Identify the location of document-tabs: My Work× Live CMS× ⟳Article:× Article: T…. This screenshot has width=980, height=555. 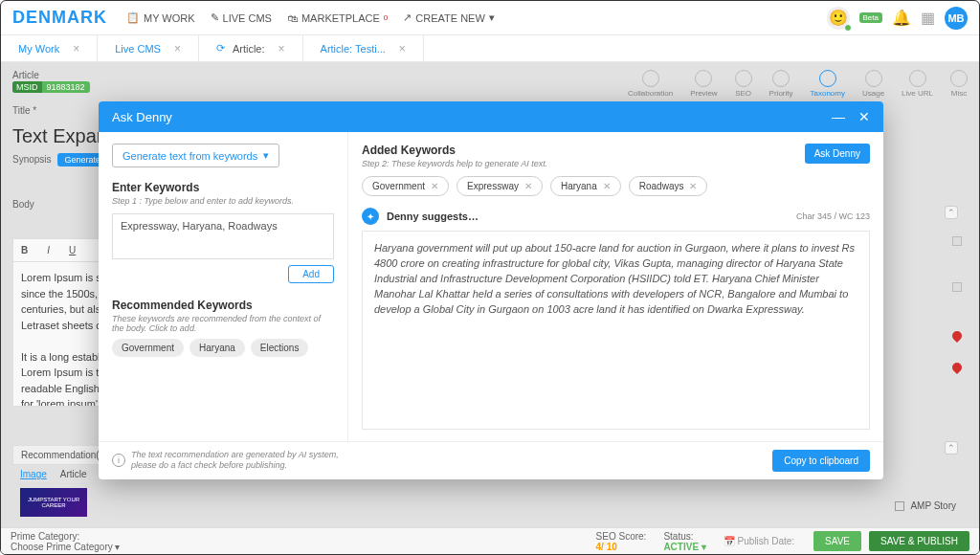
(490, 49).